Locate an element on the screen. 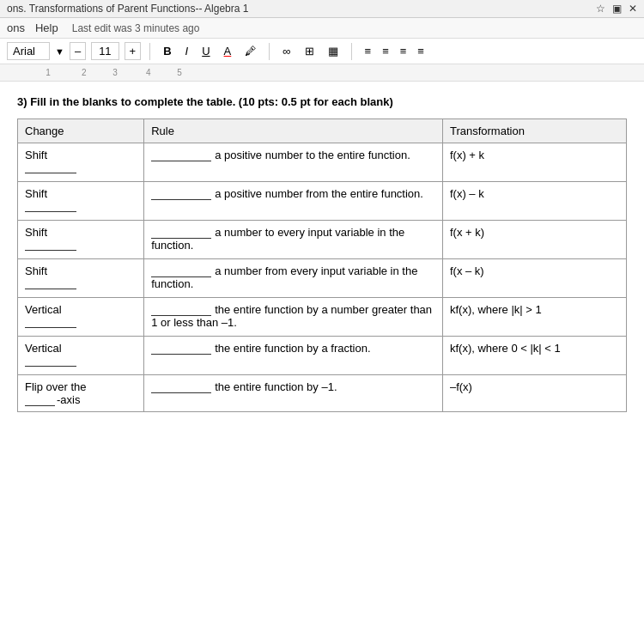 This screenshot has height=644, width=644. change-label-1: Shift is located at coordinates (81, 155).